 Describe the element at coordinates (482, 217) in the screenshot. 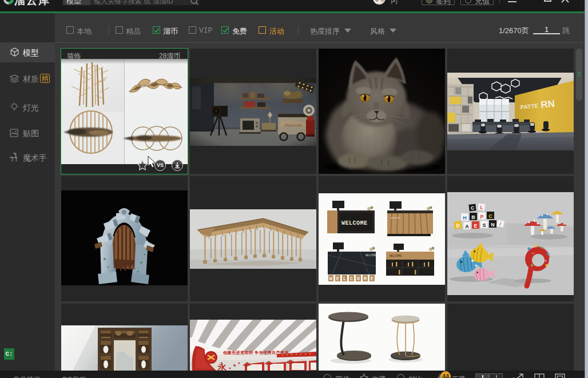

I see `svg-text: P` at that location.